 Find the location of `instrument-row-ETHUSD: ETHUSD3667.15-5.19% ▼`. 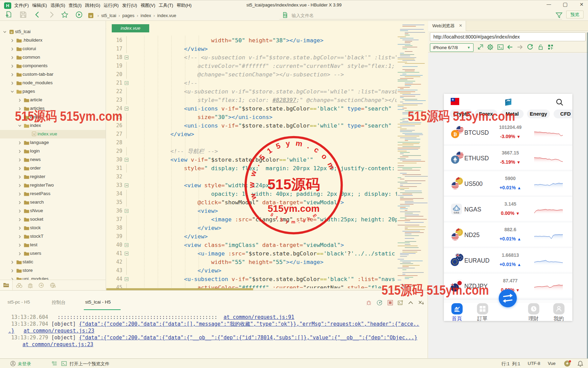

instrument-row-ETHUSD: ETHUSD3667.15-5.19% ▼ is located at coordinates (508, 158).